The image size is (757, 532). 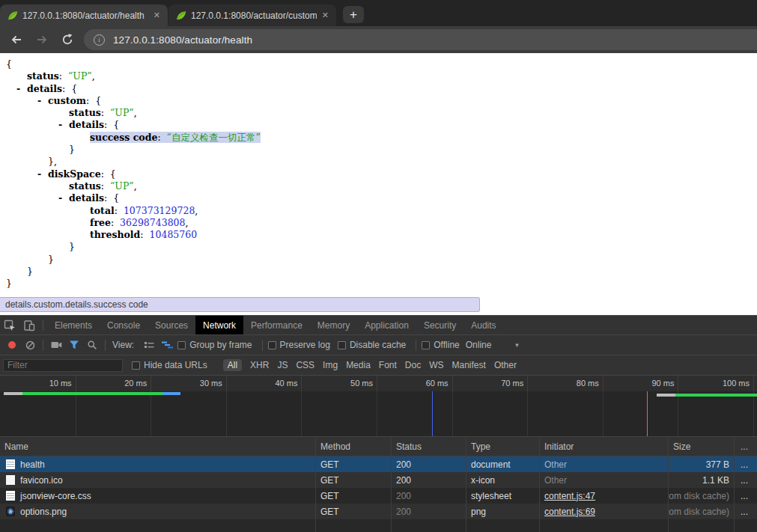 What do you see at coordinates (259, 365) in the screenshot?
I see `filter-chip-xhr: XHR` at bounding box center [259, 365].